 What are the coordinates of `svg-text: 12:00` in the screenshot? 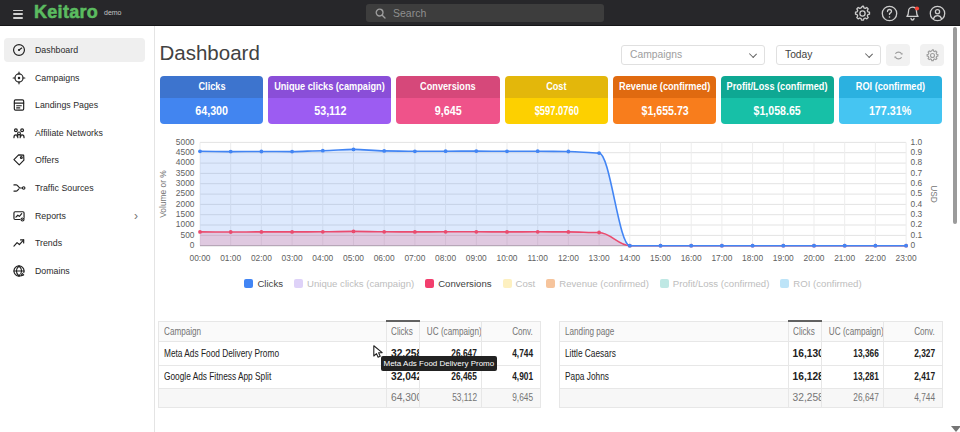 It's located at (568, 258).